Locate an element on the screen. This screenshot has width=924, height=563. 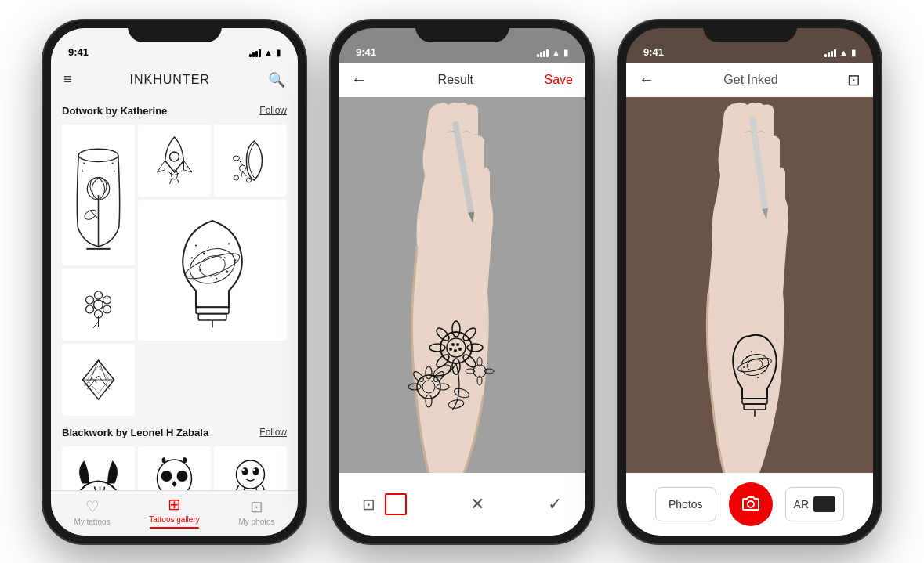
tattoo-cell-flowers is located at coordinates (99, 305).